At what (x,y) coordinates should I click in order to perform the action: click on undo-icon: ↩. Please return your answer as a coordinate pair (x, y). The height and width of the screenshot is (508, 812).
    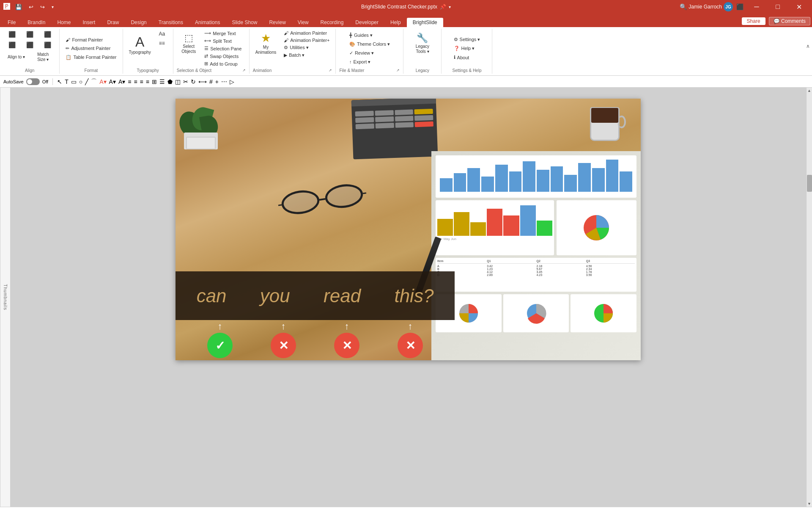
    Looking at the image, I should click on (31, 7).